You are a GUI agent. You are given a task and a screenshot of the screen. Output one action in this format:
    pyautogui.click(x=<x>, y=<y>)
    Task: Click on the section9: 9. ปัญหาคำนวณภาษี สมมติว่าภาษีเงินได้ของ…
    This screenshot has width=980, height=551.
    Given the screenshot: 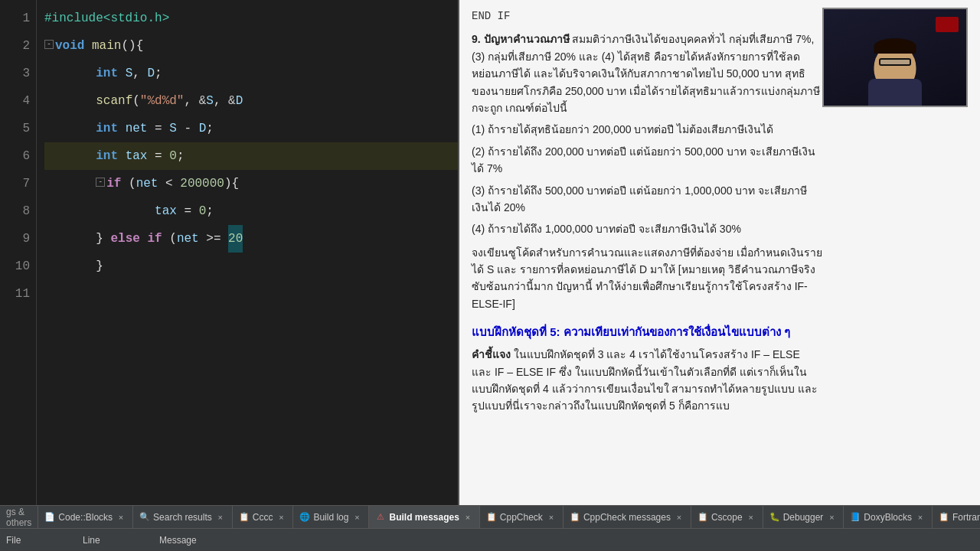 What is the action you would take?
    pyautogui.click(x=647, y=73)
    